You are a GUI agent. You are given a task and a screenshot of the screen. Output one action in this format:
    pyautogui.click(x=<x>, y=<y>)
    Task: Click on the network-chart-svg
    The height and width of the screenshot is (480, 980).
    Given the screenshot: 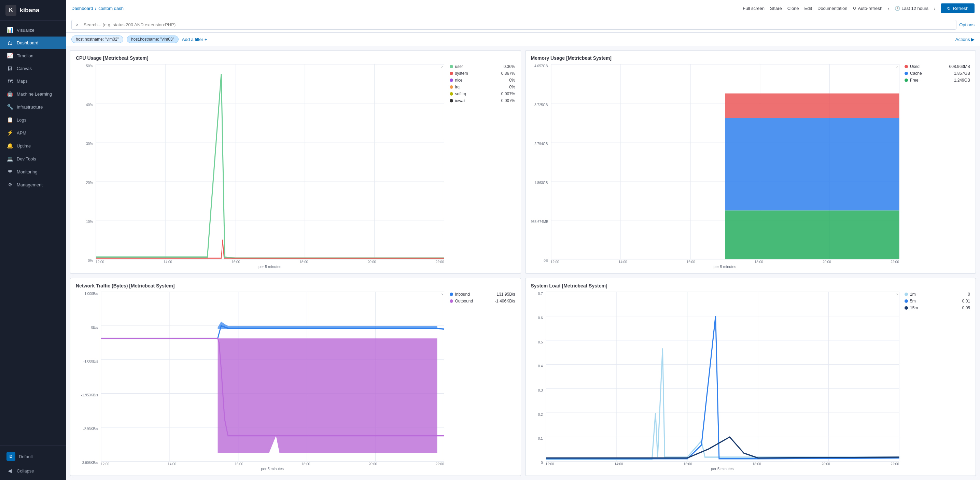 What is the action you would take?
    pyautogui.click(x=273, y=377)
    